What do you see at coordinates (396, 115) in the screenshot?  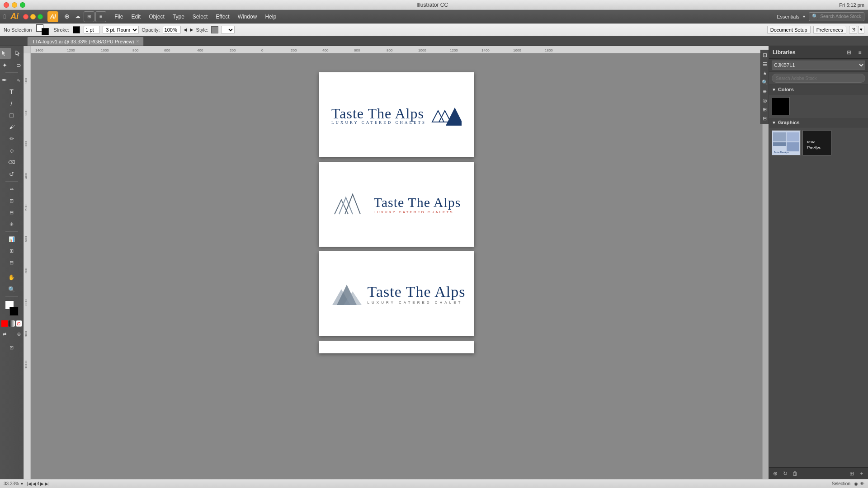 I see `artboard-1: Taste The Alps LUXURY CATERED CHALETS` at bounding box center [396, 115].